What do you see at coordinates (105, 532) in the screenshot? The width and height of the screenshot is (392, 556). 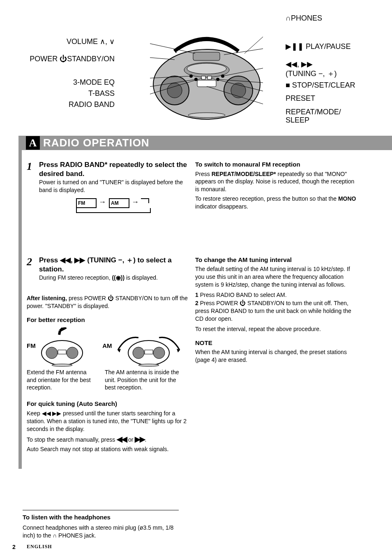 I see `headphones-body: Connect headphones with a stereo mini pl…` at bounding box center [105, 532].